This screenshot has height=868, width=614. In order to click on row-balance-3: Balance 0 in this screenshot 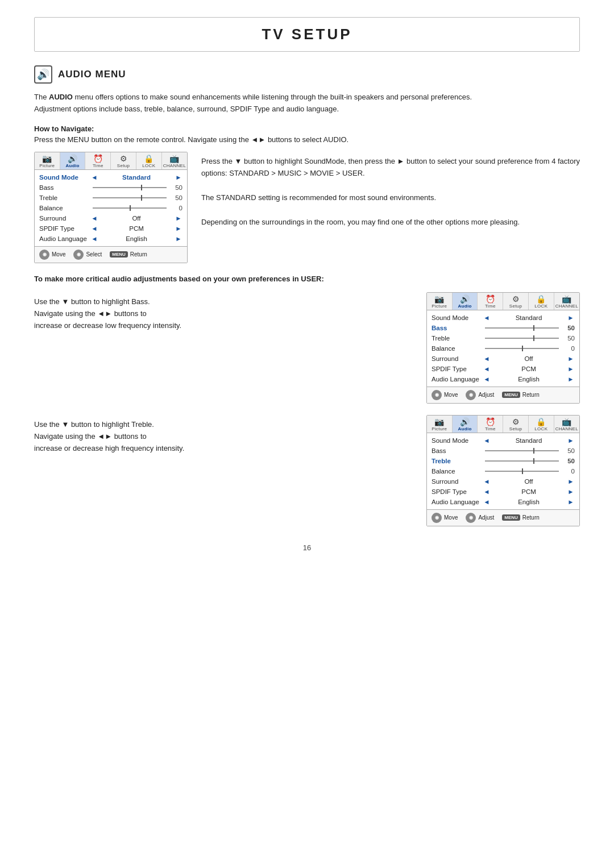, I will do `click(503, 471)`.